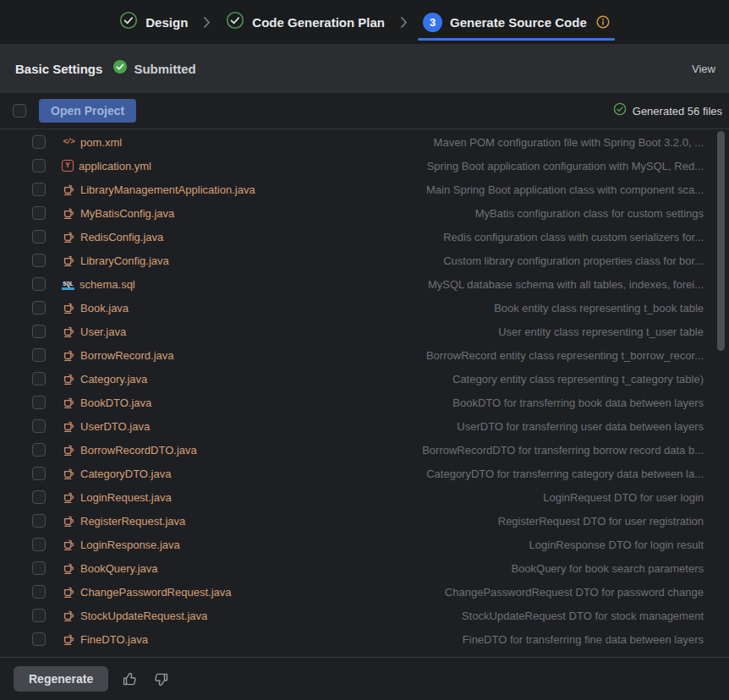  Describe the element at coordinates (364, 615) in the screenshot. I see `file-row: StockUpdateRequest.java StockUpdateReque…` at that location.